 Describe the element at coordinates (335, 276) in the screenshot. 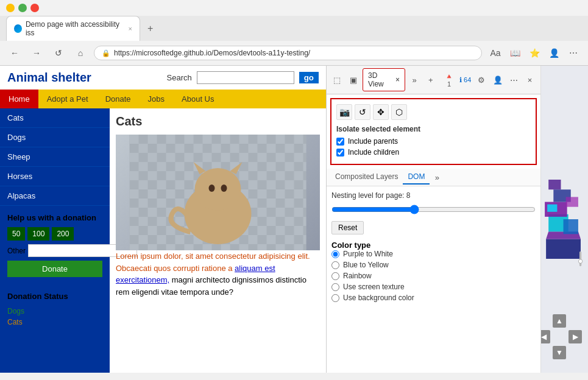

I see `radio-rainbow` at that location.